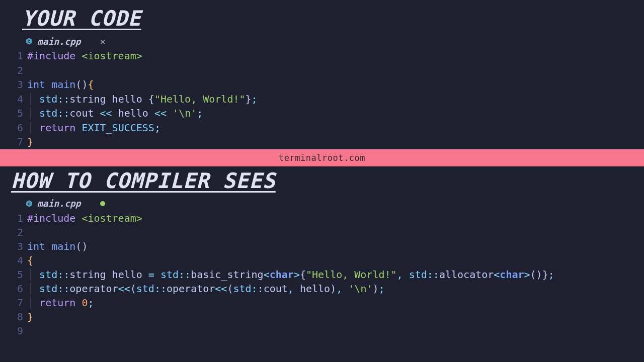 Image resolution: width=644 pixels, height=362 pixels. I want to click on tab-bar-top: C main.cpp ×, so click(322, 41).